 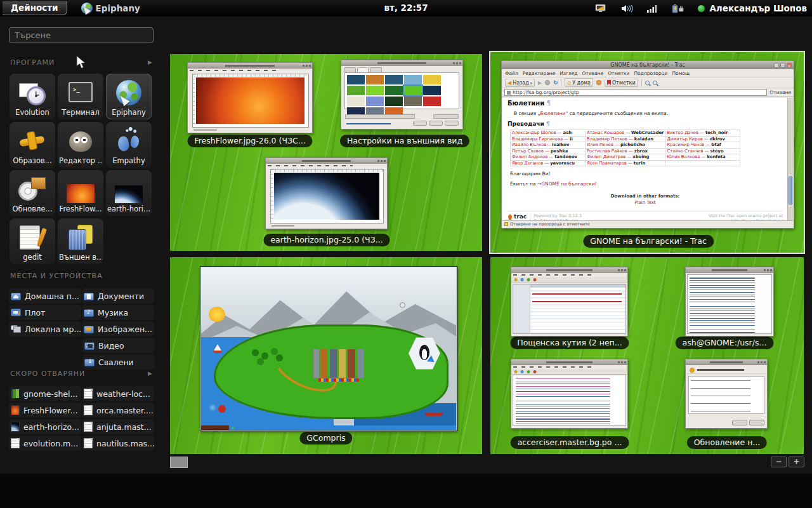 What do you see at coordinates (688, 145) in the screenshot?
I see `translator-name-link: Красимир Чонов —` at bounding box center [688, 145].